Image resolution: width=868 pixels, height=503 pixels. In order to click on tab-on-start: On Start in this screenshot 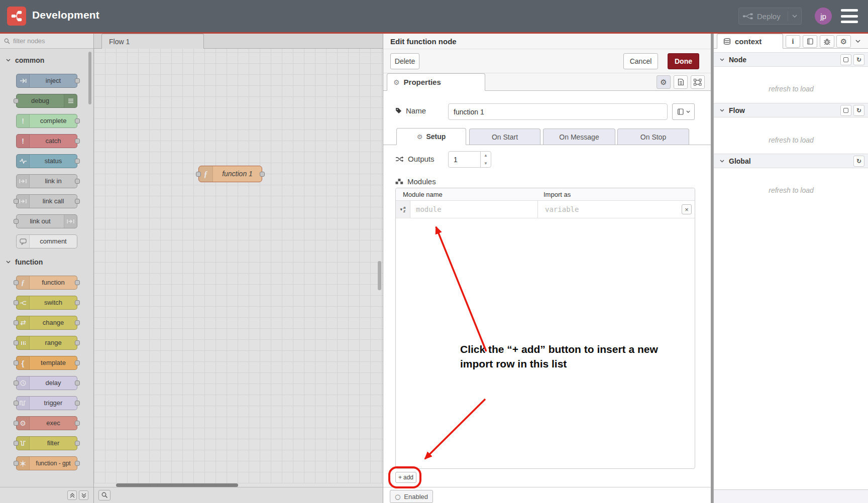, I will do `click(505, 137)`.